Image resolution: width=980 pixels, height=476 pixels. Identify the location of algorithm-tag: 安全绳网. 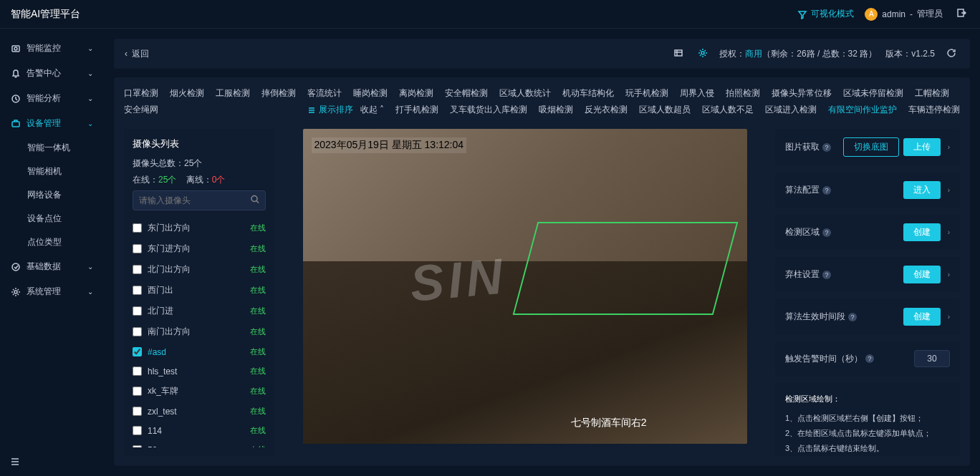
(141, 110).